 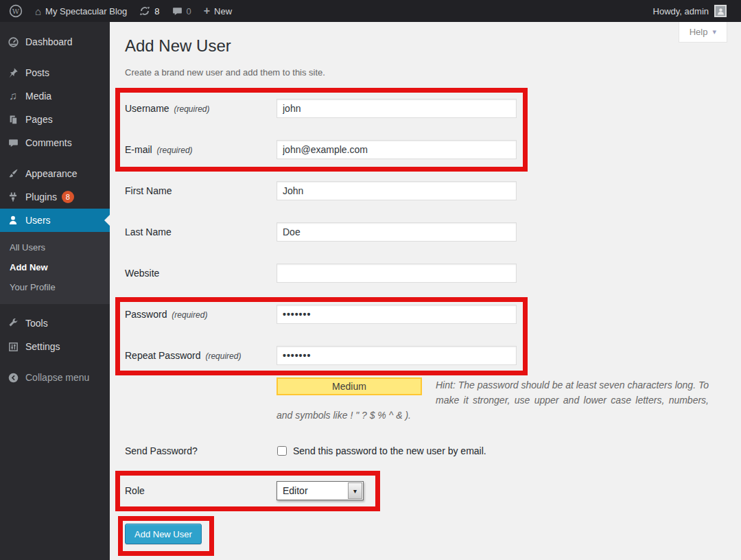 I want to click on pages-icon, so click(x=13, y=119).